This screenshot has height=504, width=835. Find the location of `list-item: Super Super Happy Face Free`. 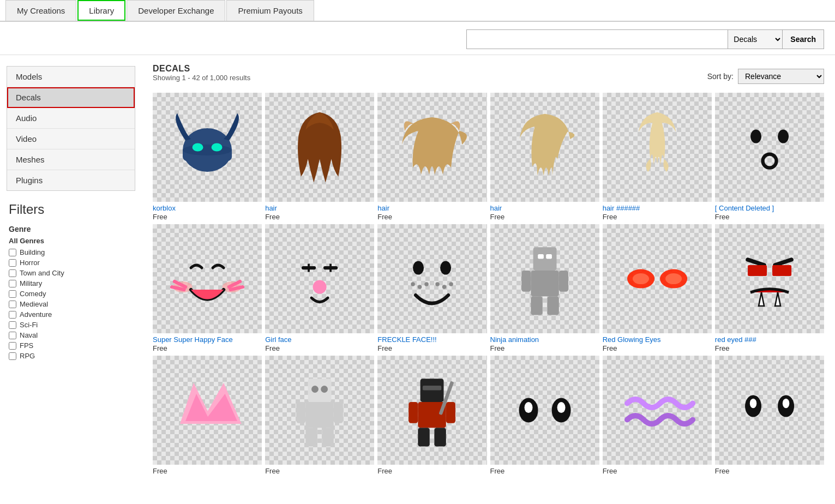

list-item: Super Super Happy Face Free is located at coordinates (207, 288).